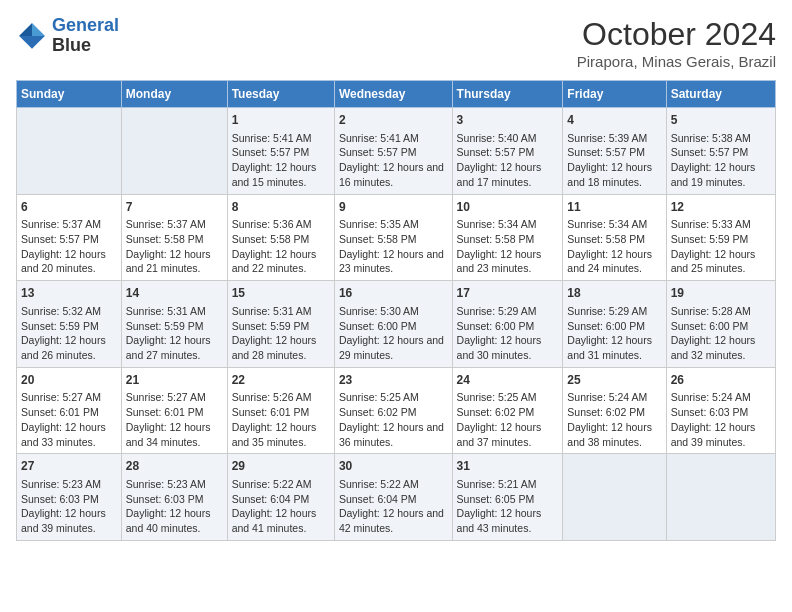 This screenshot has width=792, height=612. Describe the element at coordinates (70, 498) in the screenshot. I see `day-cell: 27Sunrise: 5:23 AMSunset: 6:03 PMDayligh…` at that location.